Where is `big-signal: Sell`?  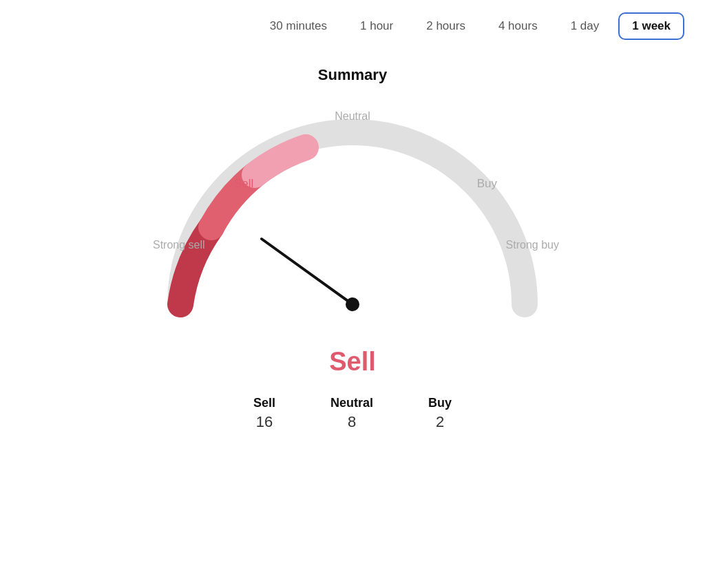
big-signal: Sell is located at coordinates (352, 362).